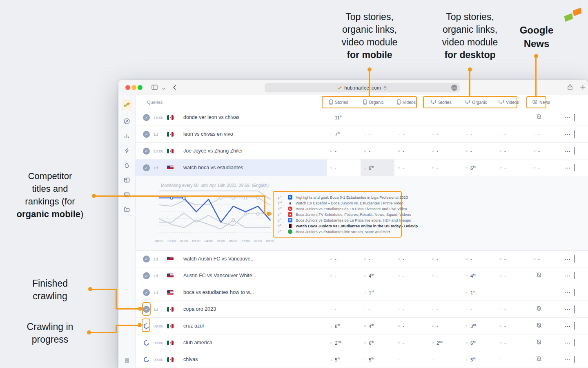 Image resolution: width=588 pixels, height=368 pixels. What do you see at coordinates (127, 361) in the screenshot?
I see `building-icon` at bounding box center [127, 361].